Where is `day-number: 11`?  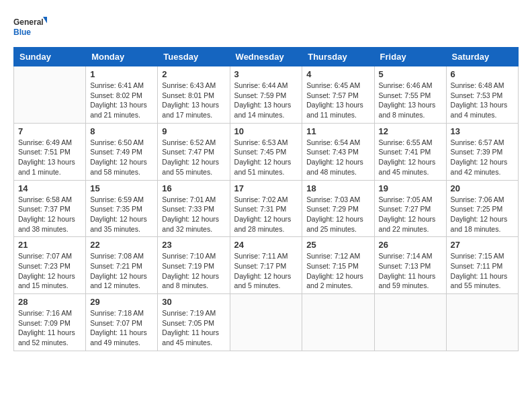 day-number: 11 is located at coordinates (338, 132).